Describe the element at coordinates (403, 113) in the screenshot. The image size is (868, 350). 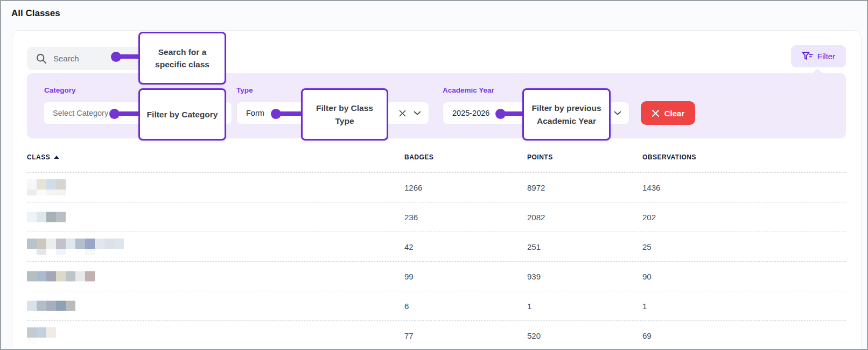
I see `clear-type-icon` at that location.